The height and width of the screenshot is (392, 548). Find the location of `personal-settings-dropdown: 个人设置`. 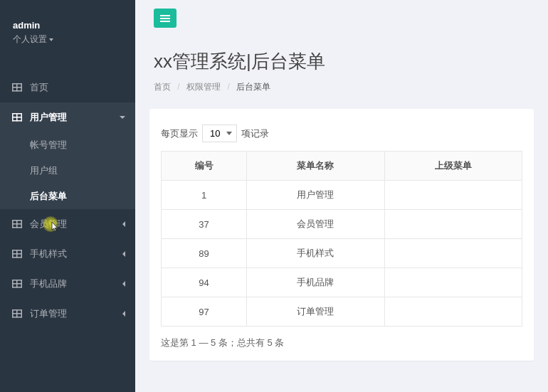

personal-settings-dropdown: 个人设置 is located at coordinates (68, 40).